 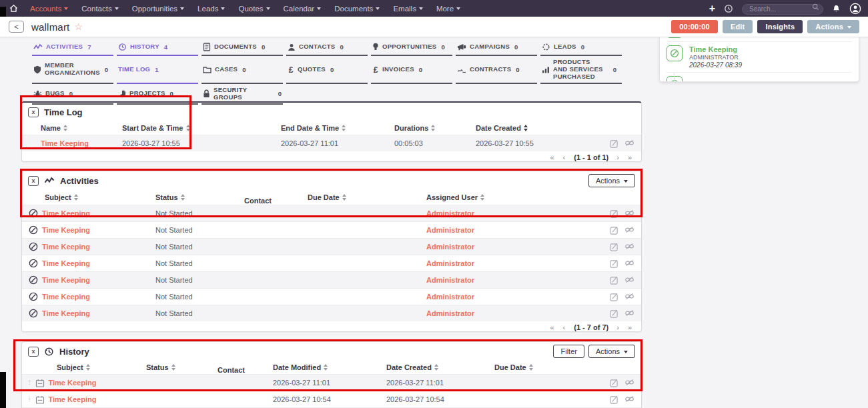 I want to click on tab-leads: LEADS0, so click(x=581, y=48).